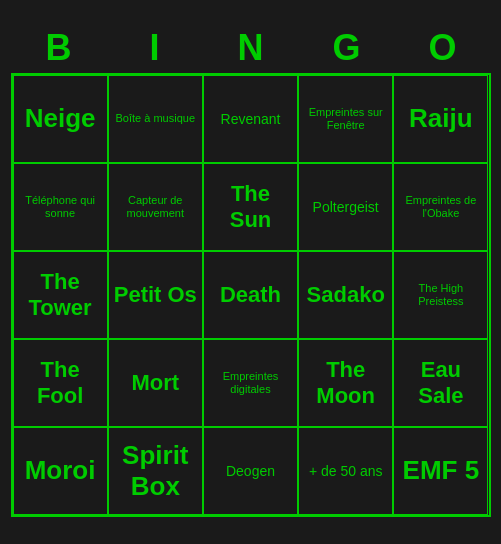 This screenshot has width=501, height=544. Describe the element at coordinates (440, 471) in the screenshot. I see `cell-r4-c4: EMF 5` at that location.